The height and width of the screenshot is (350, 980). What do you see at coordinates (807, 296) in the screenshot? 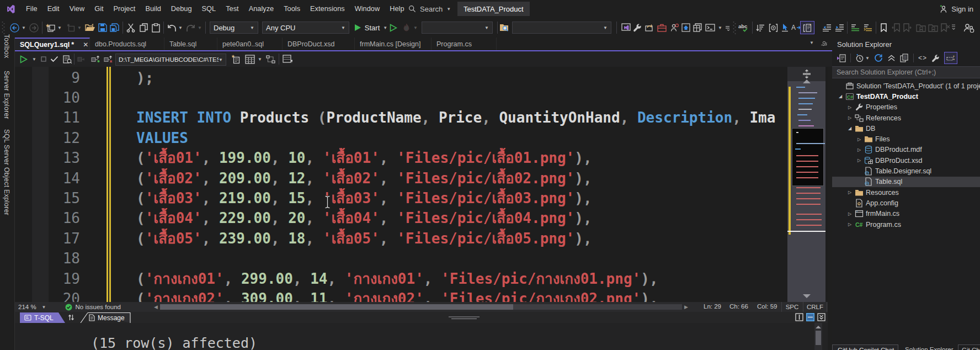
I see `scrollbar-down-arrow` at bounding box center [807, 296].